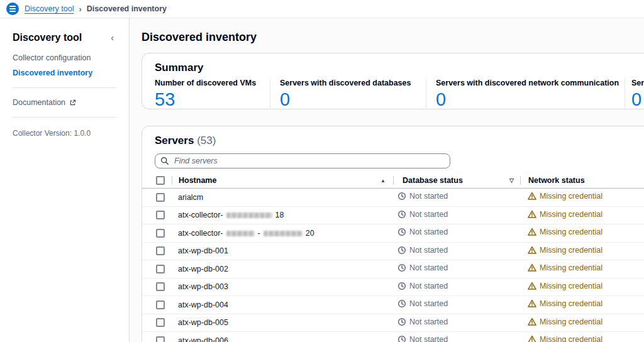  Describe the element at coordinates (393, 323) in the screenshot. I see `table-row: atx-wp-db-005 Not started Missing creden…` at that location.